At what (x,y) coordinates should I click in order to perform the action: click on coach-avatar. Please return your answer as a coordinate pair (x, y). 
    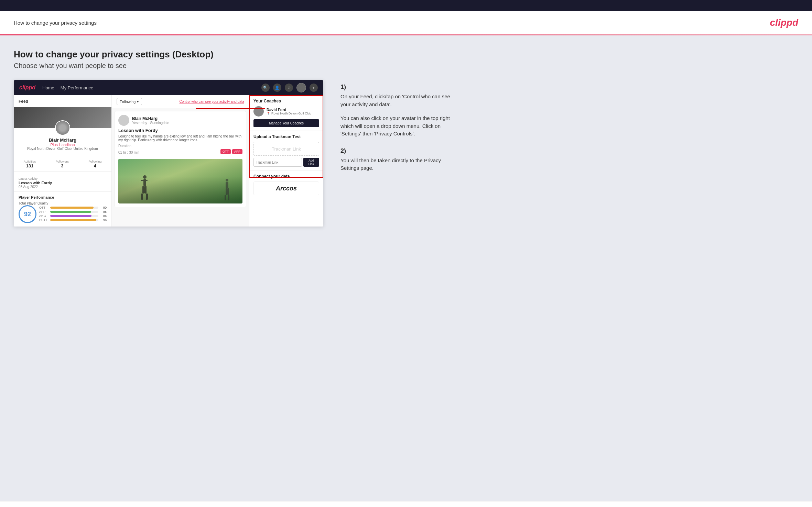
    Looking at the image, I should click on (259, 111).